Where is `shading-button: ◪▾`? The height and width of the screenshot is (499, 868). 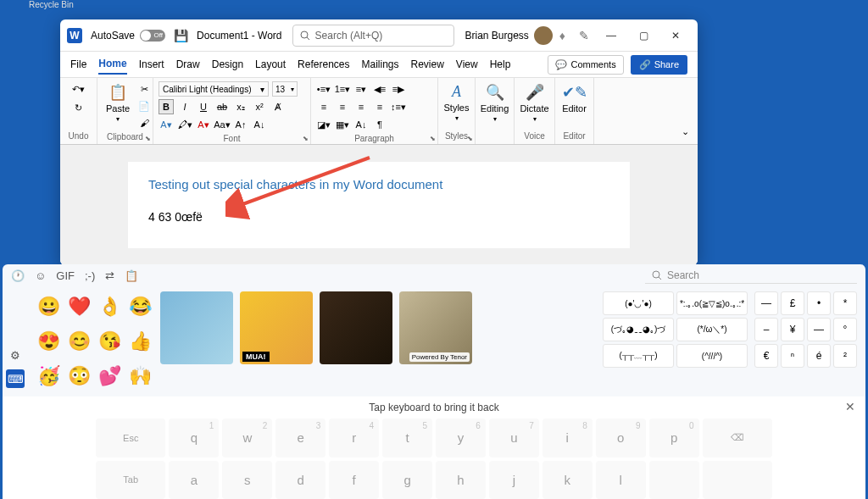
shading-button: ◪▾ is located at coordinates (324, 125).